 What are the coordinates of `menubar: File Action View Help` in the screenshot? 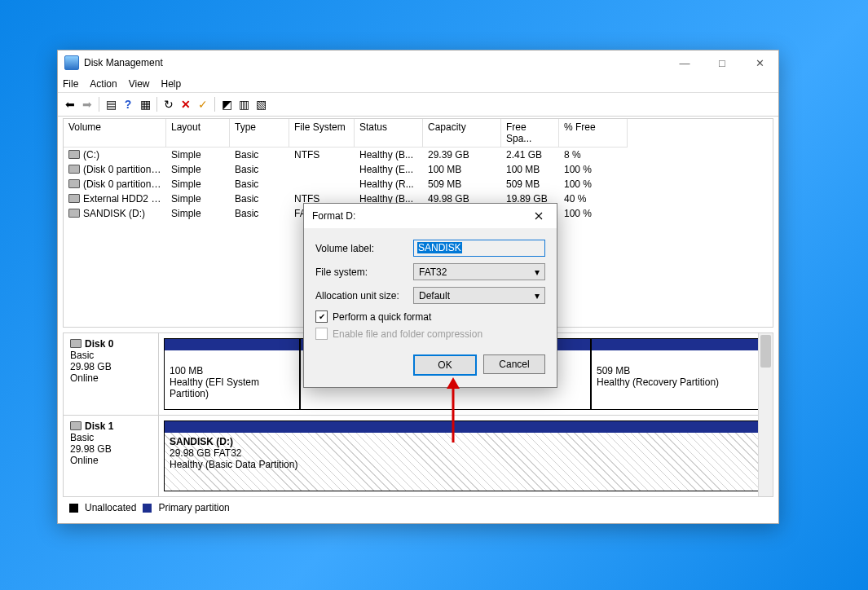 It's located at (418, 84).